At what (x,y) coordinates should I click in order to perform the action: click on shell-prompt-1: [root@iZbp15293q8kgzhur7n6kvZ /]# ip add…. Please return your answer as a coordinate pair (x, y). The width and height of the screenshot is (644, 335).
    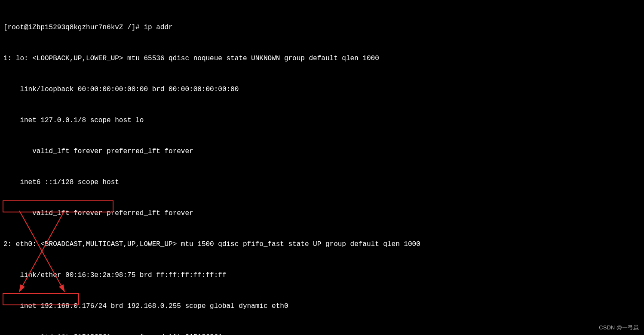
    Looking at the image, I should click on (322, 28).